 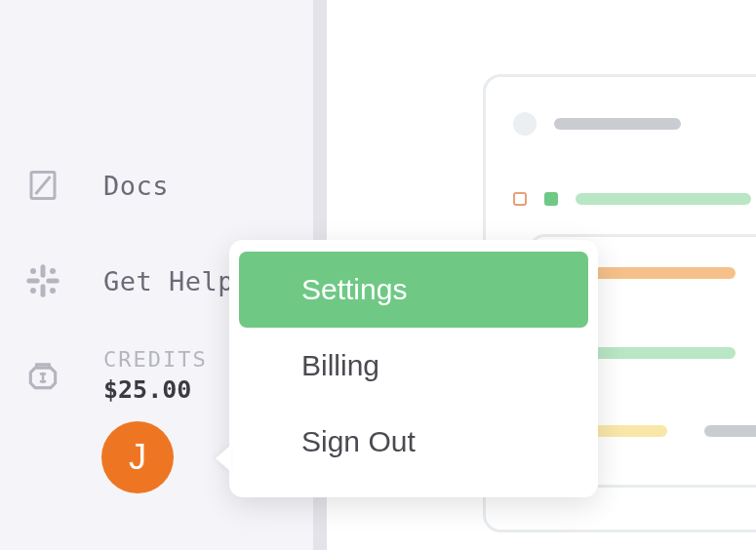 I want to click on avatar: J, so click(x=138, y=457).